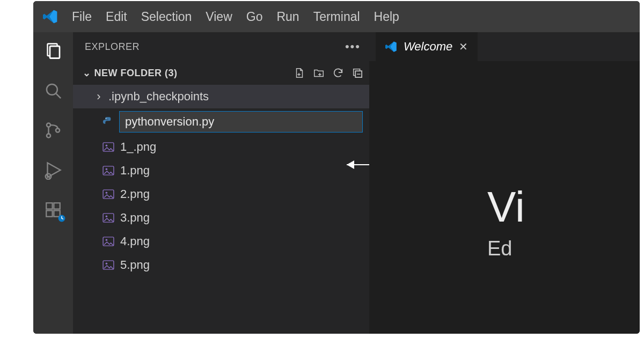  What do you see at coordinates (221, 97) in the screenshot?
I see `tree-dir-ipynb-checkpoints: › .ipynb_checkpoints` at bounding box center [221, 97].